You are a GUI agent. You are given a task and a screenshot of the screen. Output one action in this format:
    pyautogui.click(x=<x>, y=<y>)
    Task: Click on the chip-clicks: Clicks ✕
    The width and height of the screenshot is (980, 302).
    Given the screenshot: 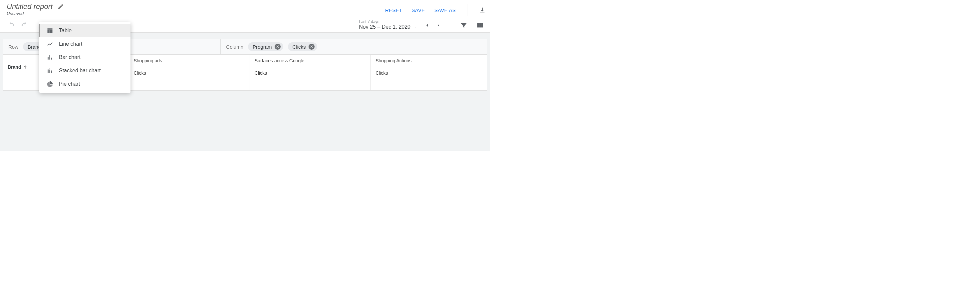 What is the action you would take?
    pyautogui.click(x=303, y=46)
    